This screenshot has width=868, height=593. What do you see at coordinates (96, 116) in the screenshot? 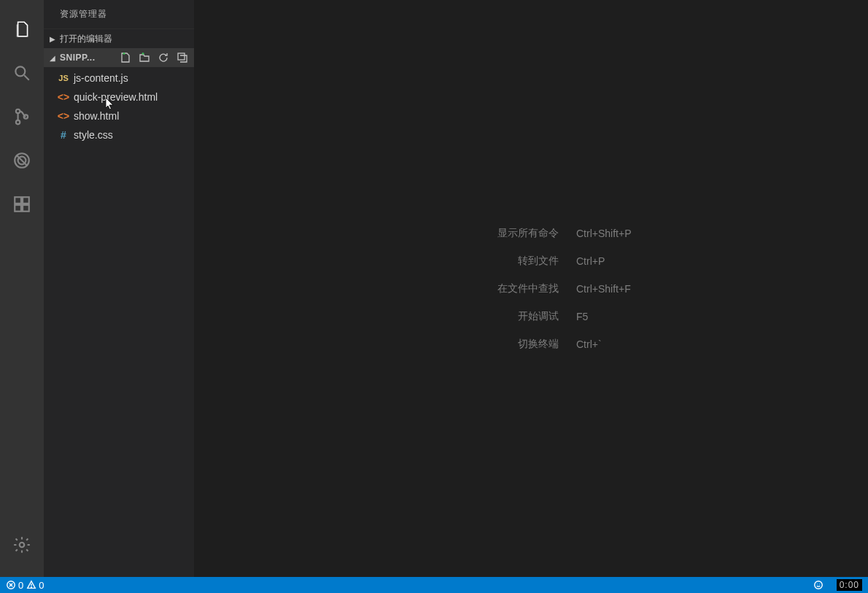
I see `file-name-label: show.html` at bounding box center [96, 116].